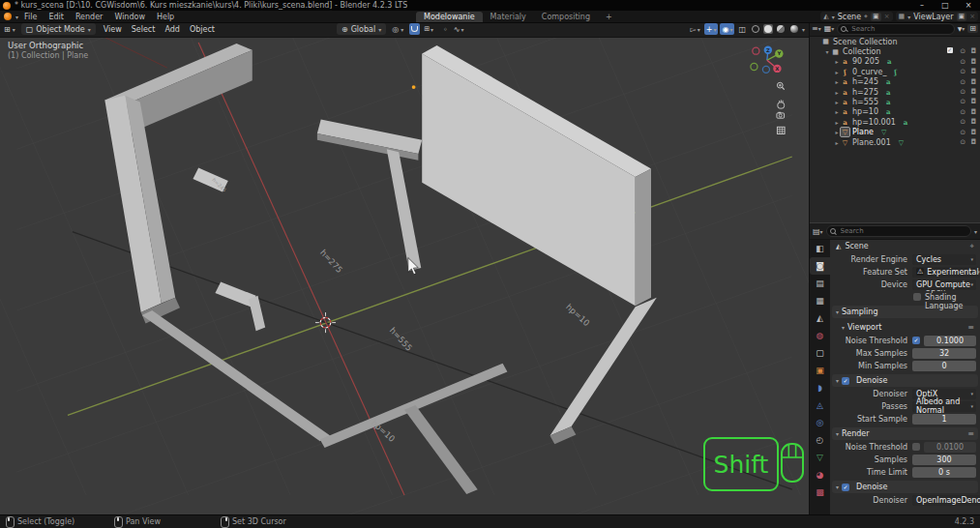  I want to click on proportional-edit-toggle: ◦, so click(445, 29).